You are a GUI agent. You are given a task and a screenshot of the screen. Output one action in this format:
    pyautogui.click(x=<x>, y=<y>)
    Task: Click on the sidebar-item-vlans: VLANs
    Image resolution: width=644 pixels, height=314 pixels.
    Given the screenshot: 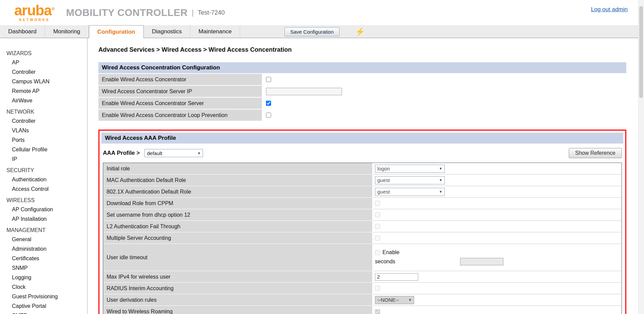 What is the action you would take?
    pyautogui.click(x=44, y=131)
    